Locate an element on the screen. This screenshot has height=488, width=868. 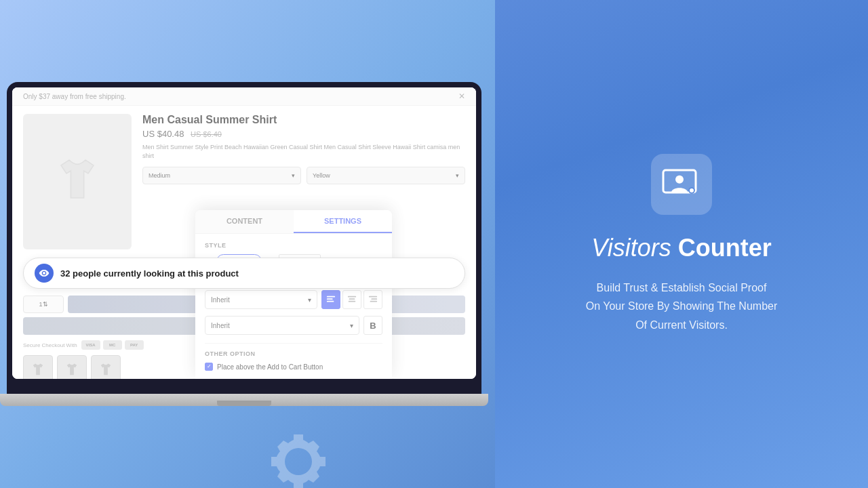
price-sale: US $6.40 is located at coordinates (206, 134).